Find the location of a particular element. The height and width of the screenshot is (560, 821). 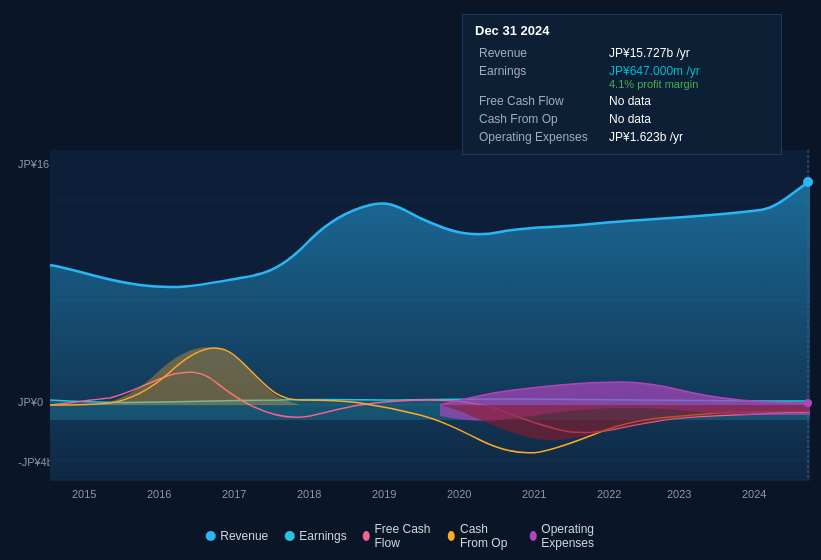

info-row-revenue: Revenue JP¥15.727b /yr is located at coordinates (622, 53).